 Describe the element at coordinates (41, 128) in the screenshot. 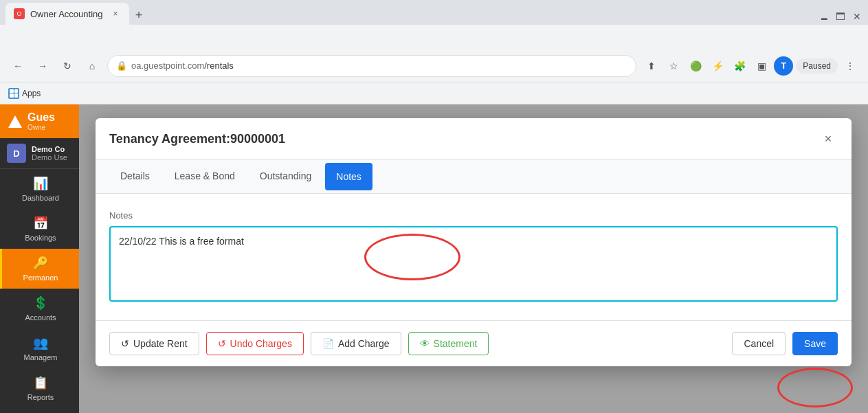

I see `logo-sub: Owne` at that location.